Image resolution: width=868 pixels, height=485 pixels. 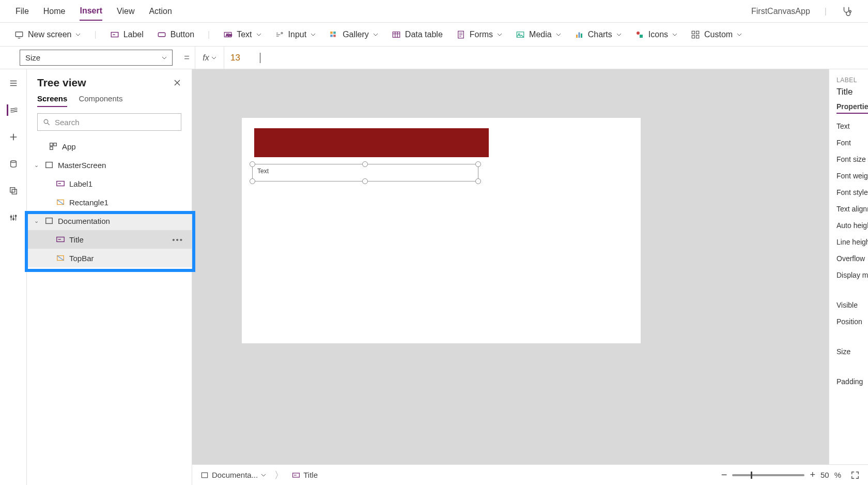 I want to click on tree-item-rectangle1: Rectangle1, so click(x=110, y=202).